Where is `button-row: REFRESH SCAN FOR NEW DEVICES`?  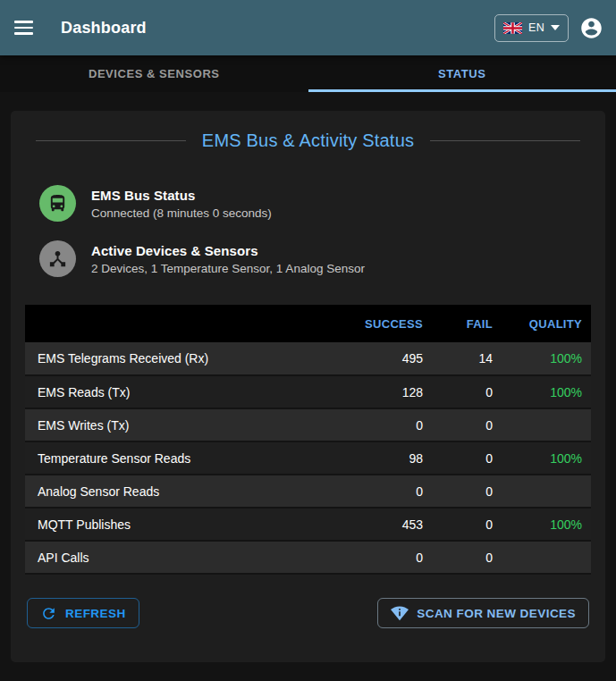
button-row: REFRESH SCAN FOR NEW DEVICES is located at coordinates (308, 613).